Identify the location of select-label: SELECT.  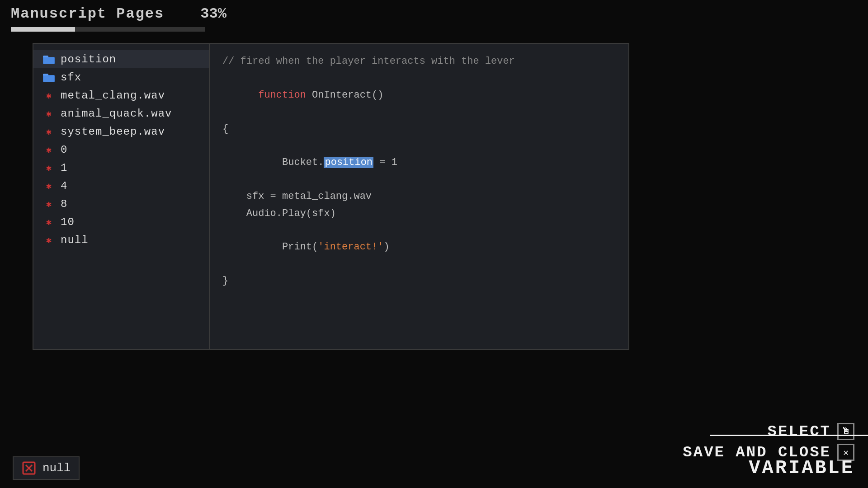
(799, 432).